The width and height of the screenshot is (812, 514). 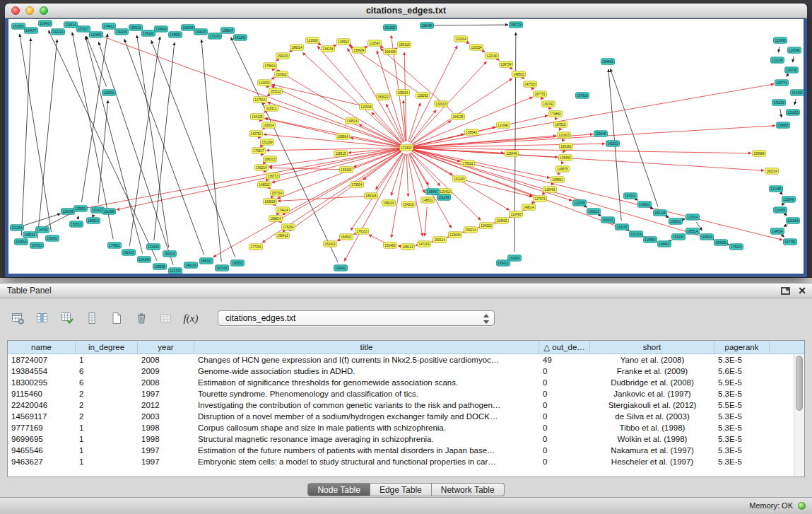 I want to click on network-node: 194505, so click(x=721, y=243).